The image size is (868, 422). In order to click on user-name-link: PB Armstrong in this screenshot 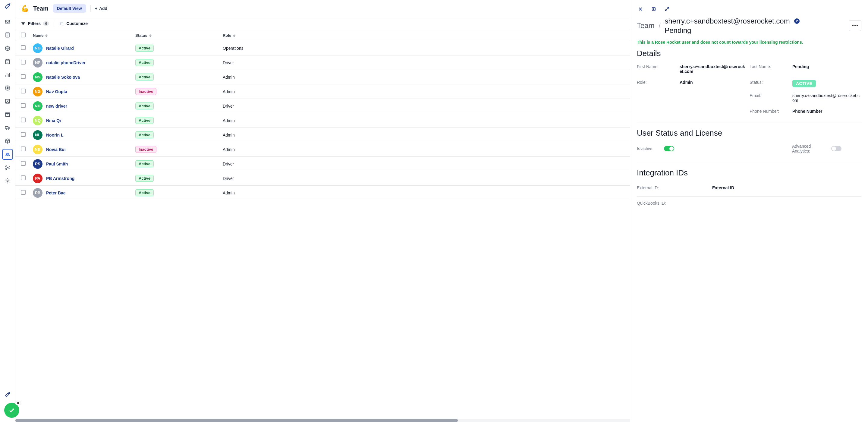, I will do `click(60, 179)`.